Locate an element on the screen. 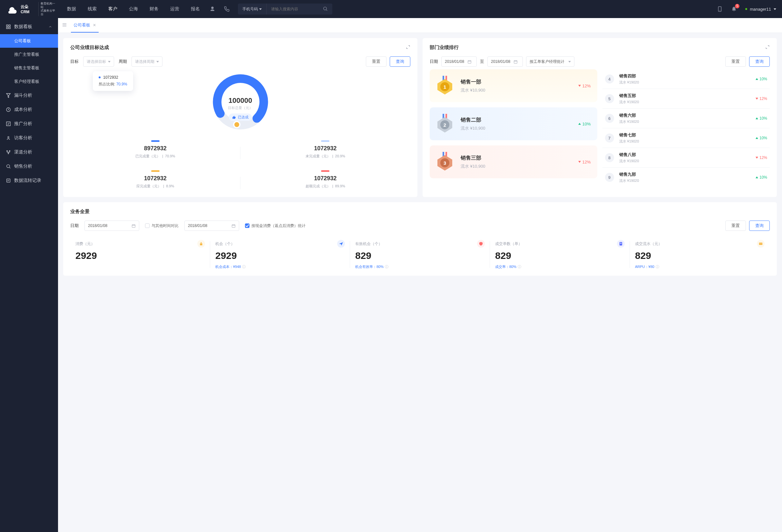 The height and width of the screenshot is (532, 782). notifications: 5 is located at coordinates (734, 9).